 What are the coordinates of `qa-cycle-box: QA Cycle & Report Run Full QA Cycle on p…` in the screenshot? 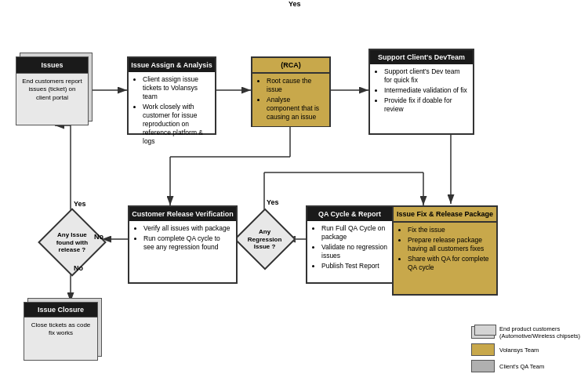 It's located at (350, 245).